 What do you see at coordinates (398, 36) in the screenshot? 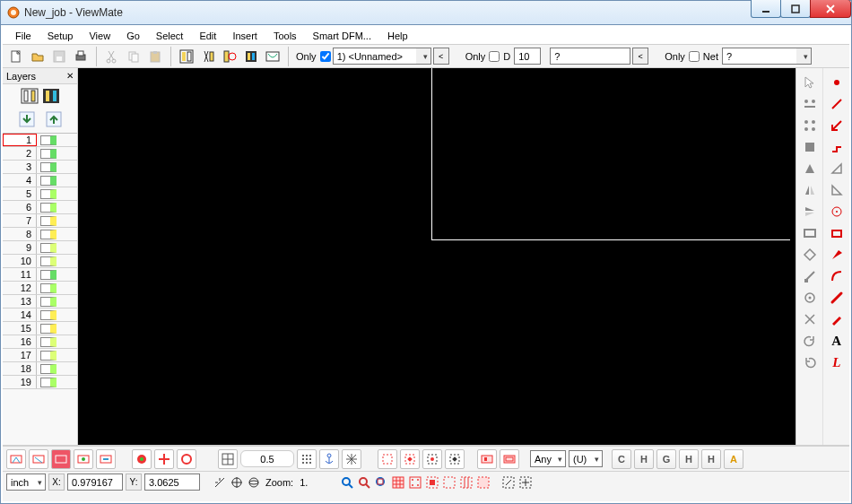
I see `menu-help: Help` at bounding box center [398, 36].